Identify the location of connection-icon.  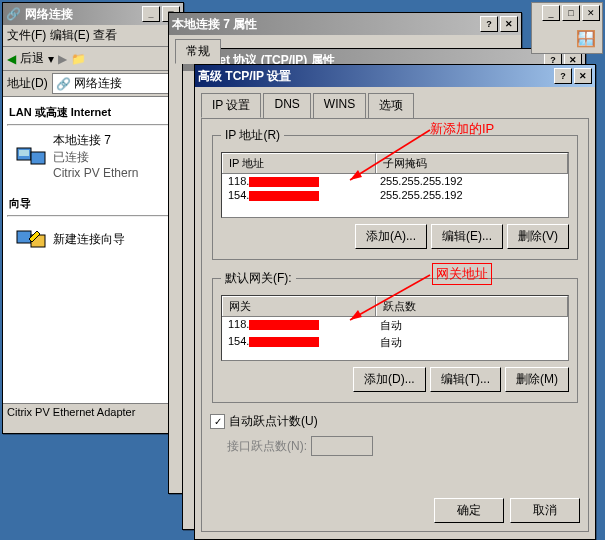
(31, 156).